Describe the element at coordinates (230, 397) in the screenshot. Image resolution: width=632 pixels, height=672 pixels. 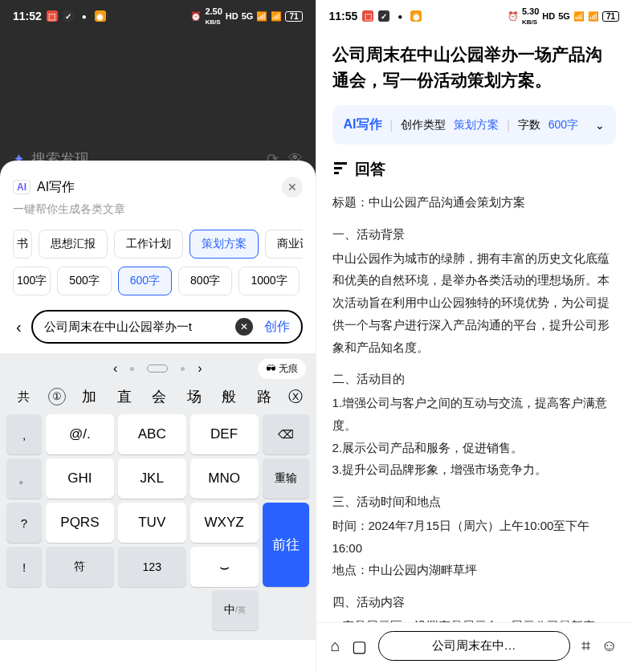
I see `candidate: 般` at that location.